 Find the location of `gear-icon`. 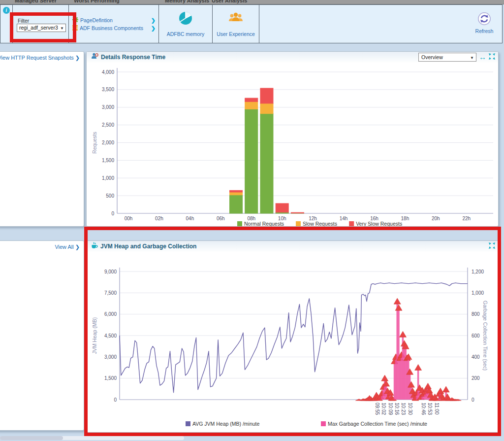

gear-icon is located at coordinates (75, 20).